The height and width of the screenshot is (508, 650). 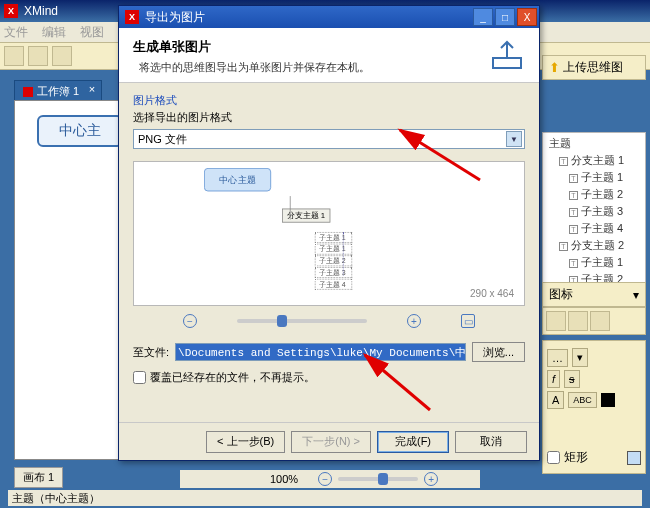 What do you see at coordinates (151, 352) in the screenshot?
I see `file-label: 至文件:` at bounding box center [151, 352].